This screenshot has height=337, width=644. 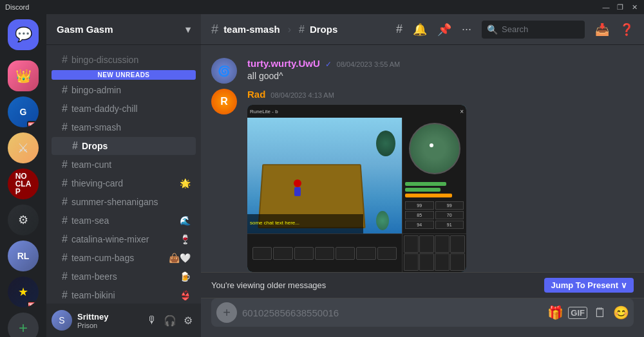 What do you see at coordinates (492, 30) in the screenshot?
I see `search-icon: 🔍` at bounding box center [492, 30].